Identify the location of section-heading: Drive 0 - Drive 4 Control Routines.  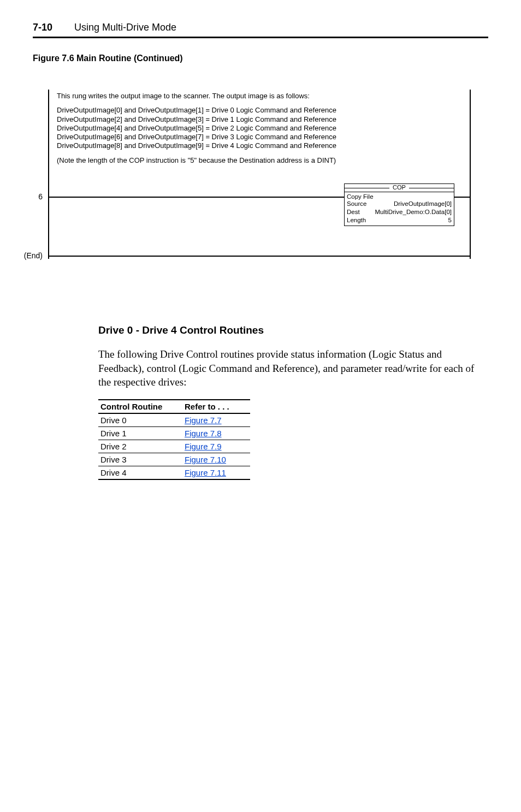
(293, 330).